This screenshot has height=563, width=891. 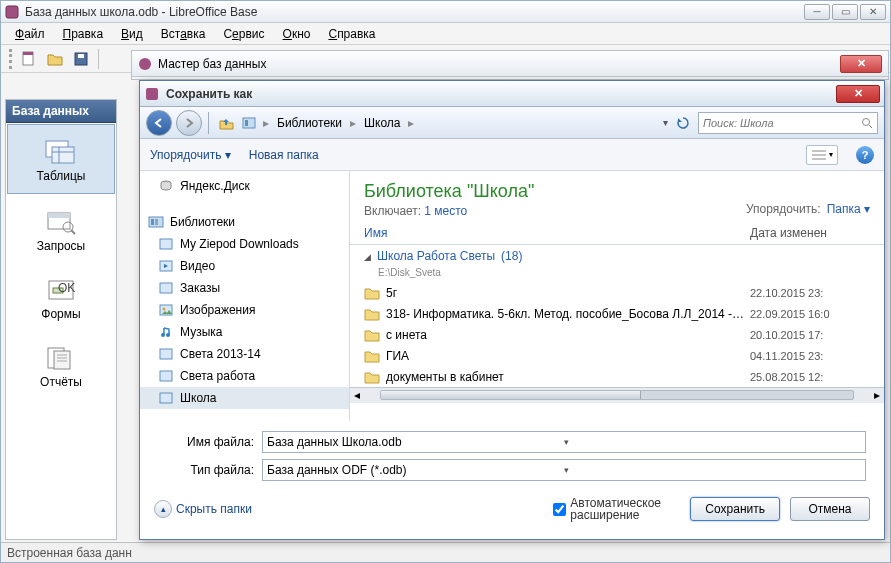 I want to click on tree-item: Света 2013-14, so click(x=244, y=354).